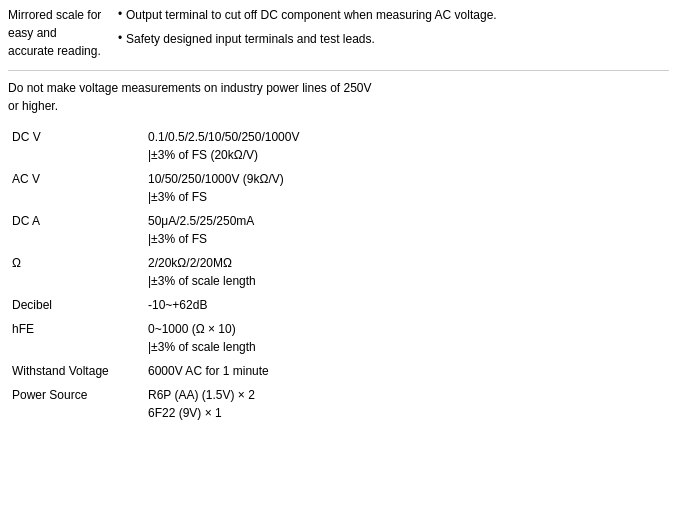 This screenshot has width=677, height=526. Describe the element at coordinates (404, 146) in the screenshot. I see `spec-value-0: 0.1/0.5/2.5/10/50/250/1000V|±3% of FS (2…` at that location.